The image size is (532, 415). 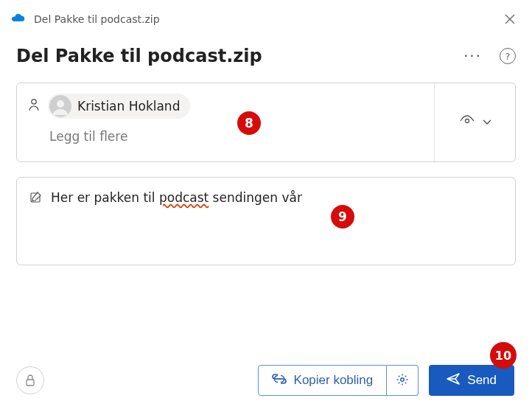 I want to click on titlebar: Del Pakke til podcast.zip, so click(x=266, y=19).